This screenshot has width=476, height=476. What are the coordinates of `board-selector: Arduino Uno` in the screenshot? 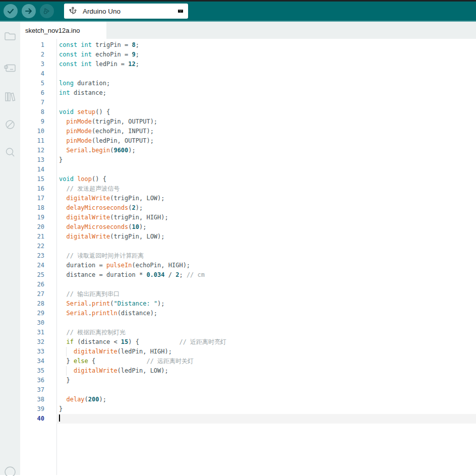 It's located at (126, 11).